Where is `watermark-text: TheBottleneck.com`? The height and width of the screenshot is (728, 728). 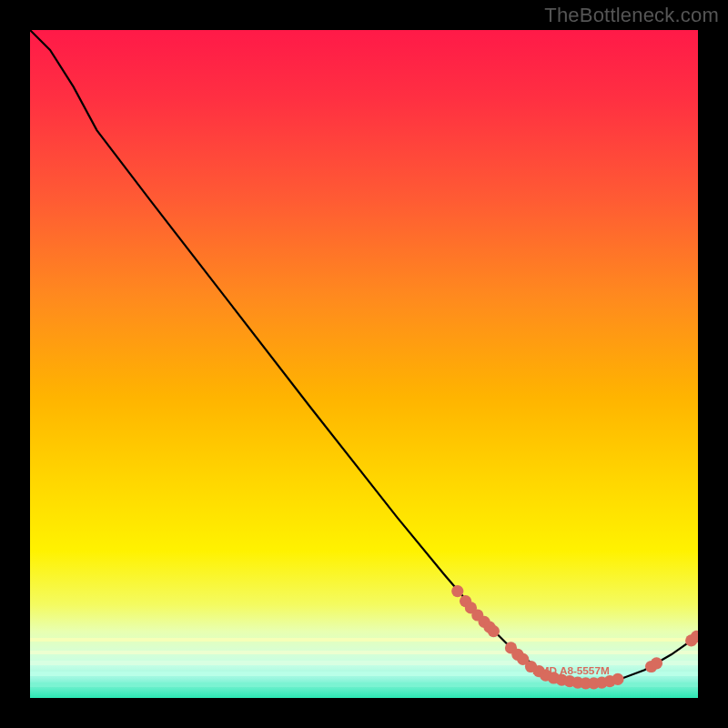 watermark-text: TheBottleneck.com is located at coordinates (632, 15).